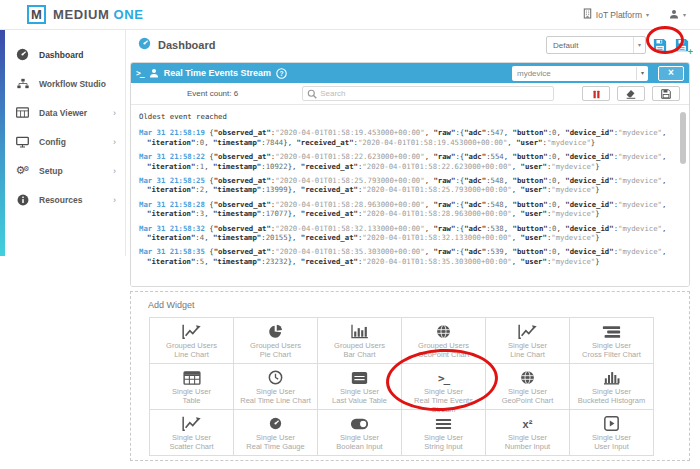 The image size is (700, 469). What do you see at coordinates (639, 45) in the screenshot?
I see `chevron-down-icon: ▾` at bounding box center [639, 45].